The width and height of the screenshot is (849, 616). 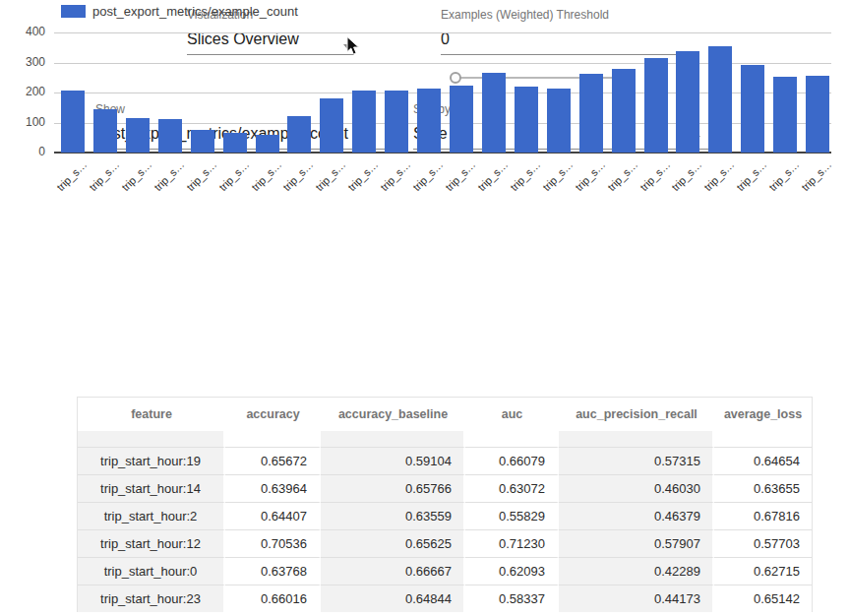 I want to click on y-tick-label: 400, so click(x=26, y=31).